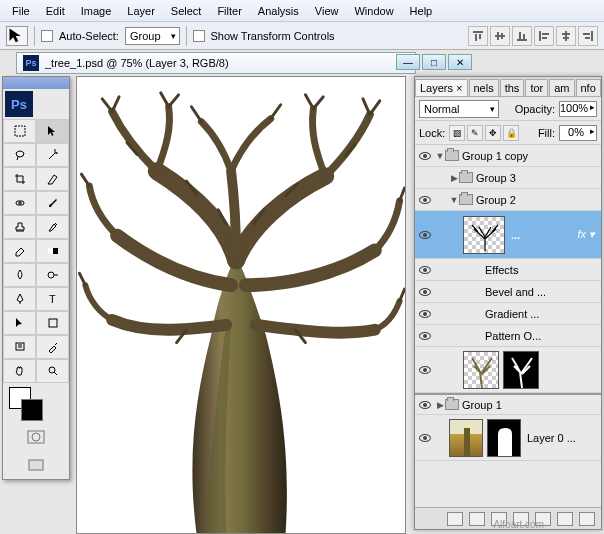  I want to click on menu-view: View, so click(327, 11).